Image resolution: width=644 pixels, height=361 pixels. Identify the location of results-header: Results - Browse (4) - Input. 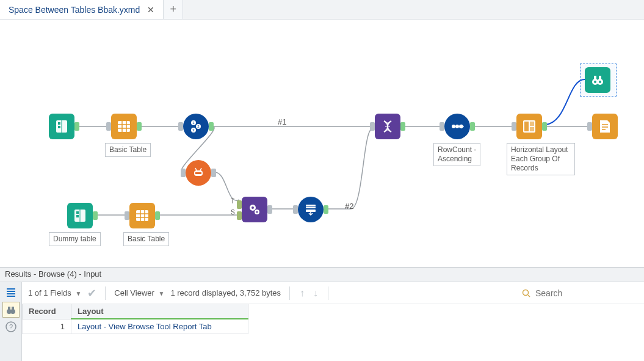
(322, 275).